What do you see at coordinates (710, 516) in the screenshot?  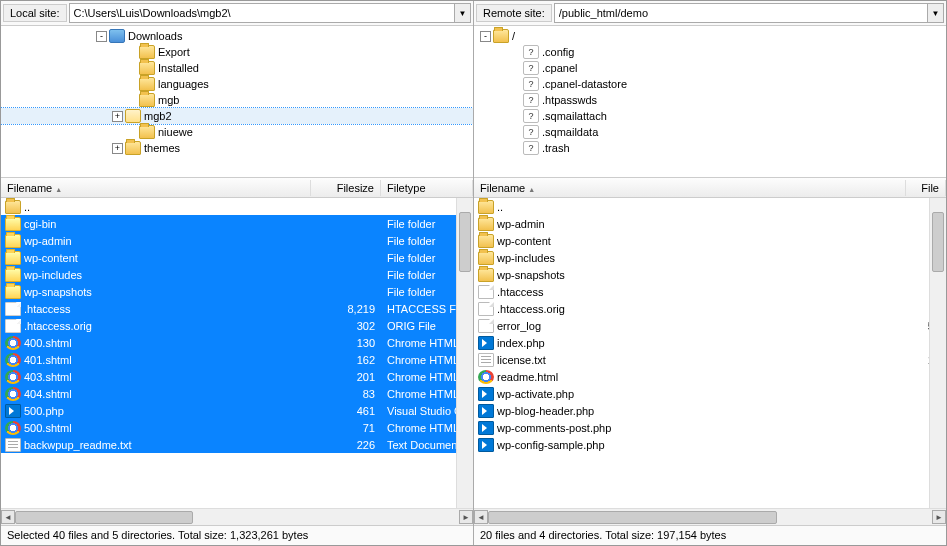 I see `remote-hscrollbar: ◄ ►` at bounding box center [710, 516].